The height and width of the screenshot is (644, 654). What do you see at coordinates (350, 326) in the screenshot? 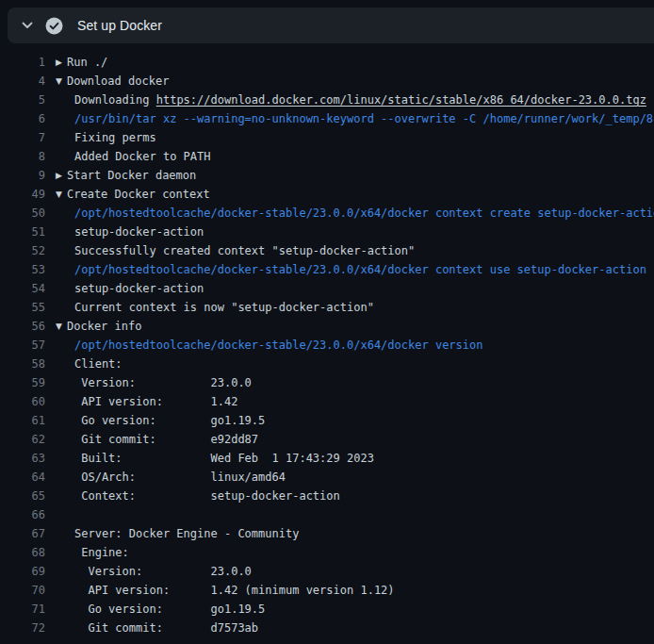
I see `group-title: ▼Docker info` at bounding box center [350, 326].